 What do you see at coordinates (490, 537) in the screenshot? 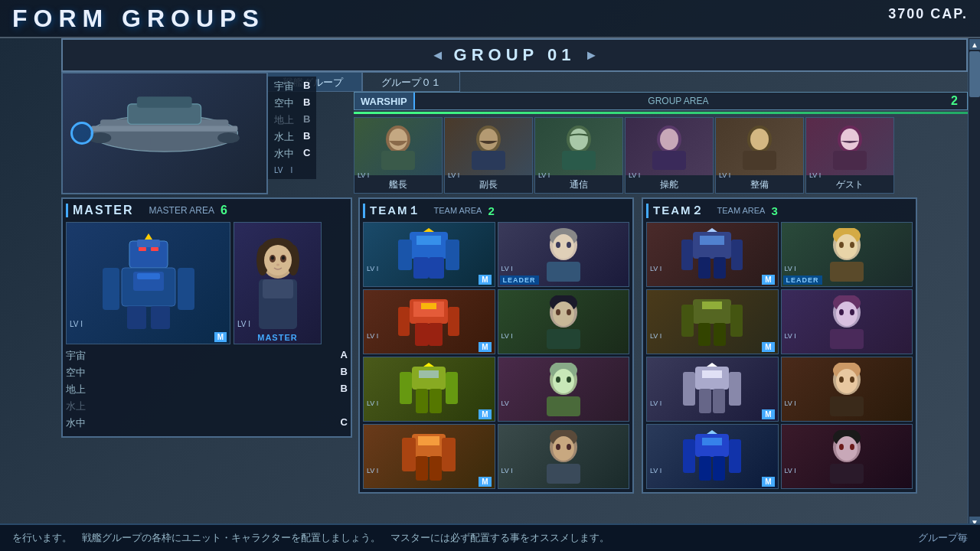
I see `bottom-bar: を行います。 戦艦グループの各枠にユニット・キャラクターを配置しましょう。 マス…` at bounding box center [490, 537].